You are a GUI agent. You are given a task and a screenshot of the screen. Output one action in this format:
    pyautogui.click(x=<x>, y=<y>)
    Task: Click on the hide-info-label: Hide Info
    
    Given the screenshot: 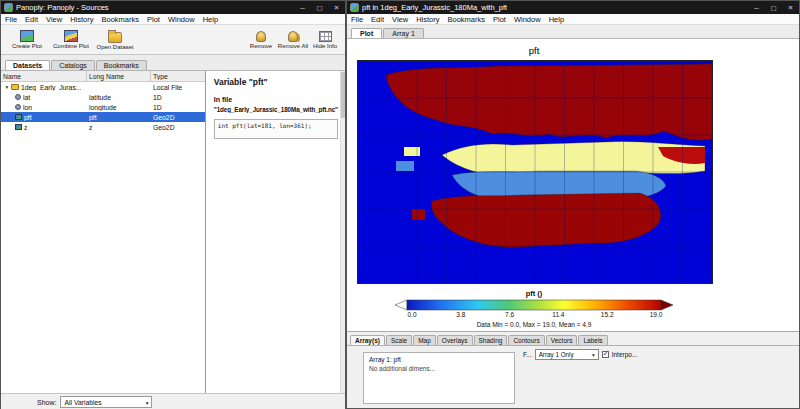 What is the action you would take?
    pyautogui.click(x=325, y=46)
    